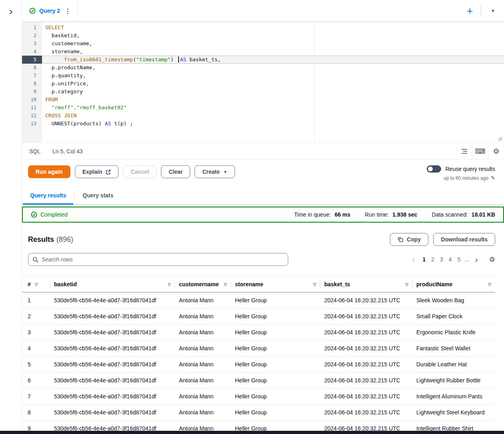 The image size is (504, 434). Describe the element at coordinates (35, 259) in the screenshot. I see `search-icon` at that location.